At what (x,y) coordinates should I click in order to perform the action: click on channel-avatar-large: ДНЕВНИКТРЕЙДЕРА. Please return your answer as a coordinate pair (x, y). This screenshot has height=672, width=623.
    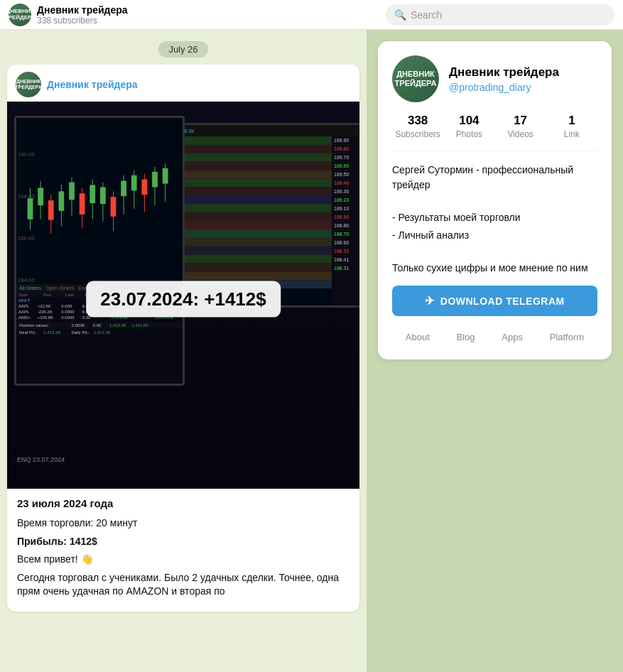
    Looking at the image, I should click on (416, 79).